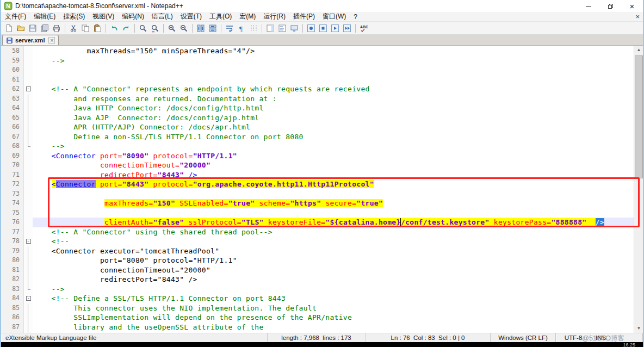  I want to click on menu-item-2: 编辑(E), so click(45, 16).